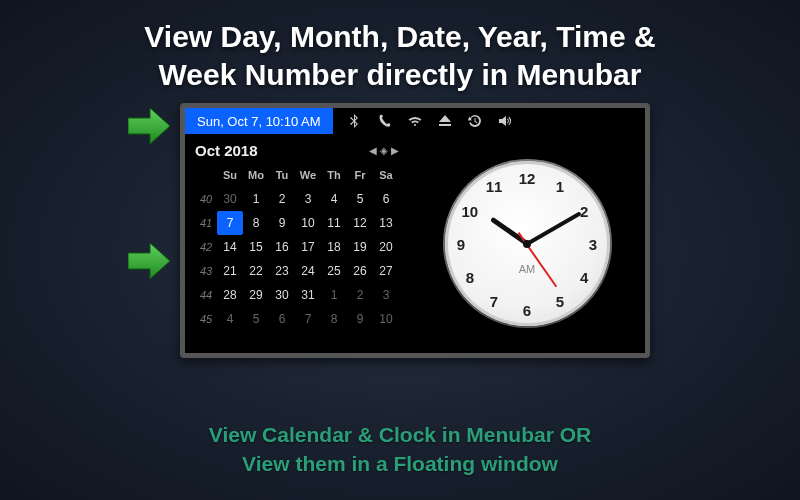  I want to click on subheadline-line-1: View Calendar & Clock in Menubar OR, so click(400, 434).